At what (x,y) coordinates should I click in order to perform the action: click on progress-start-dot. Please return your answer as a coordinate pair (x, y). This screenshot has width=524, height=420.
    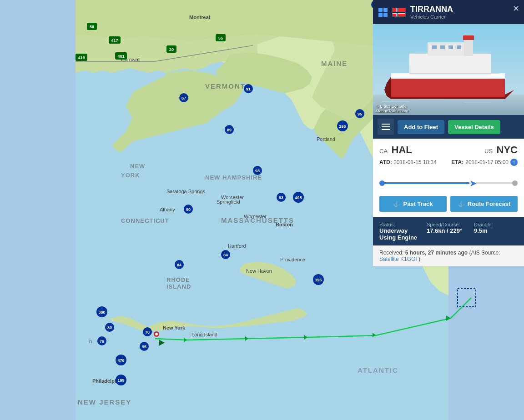
    Looking at the image, I should click on (382, 183).